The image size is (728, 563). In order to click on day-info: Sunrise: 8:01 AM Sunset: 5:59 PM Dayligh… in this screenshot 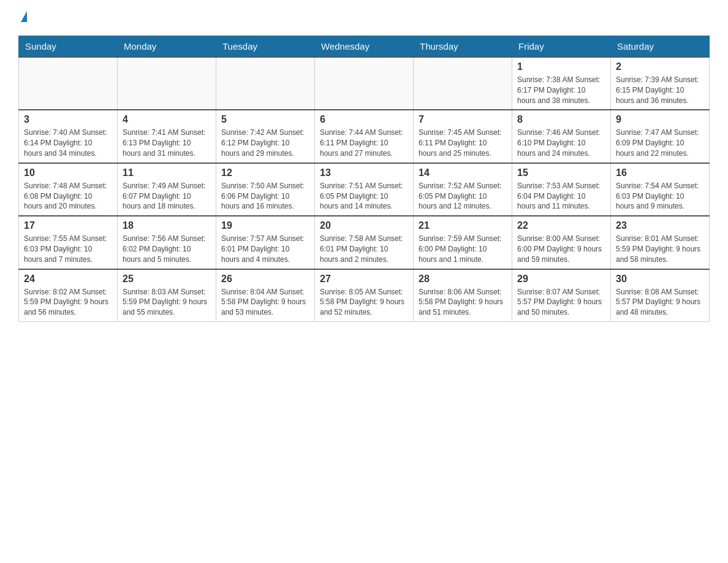, I will do `click(660, 249)`.